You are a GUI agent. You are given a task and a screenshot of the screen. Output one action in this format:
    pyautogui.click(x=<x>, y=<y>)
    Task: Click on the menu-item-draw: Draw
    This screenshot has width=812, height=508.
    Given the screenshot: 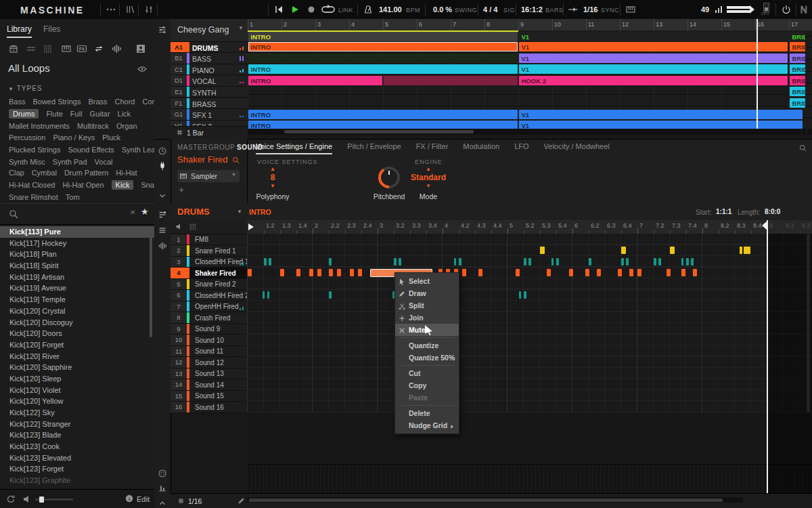 What is the action you would take?
    pyautogui.click(x=427, y=293)
    